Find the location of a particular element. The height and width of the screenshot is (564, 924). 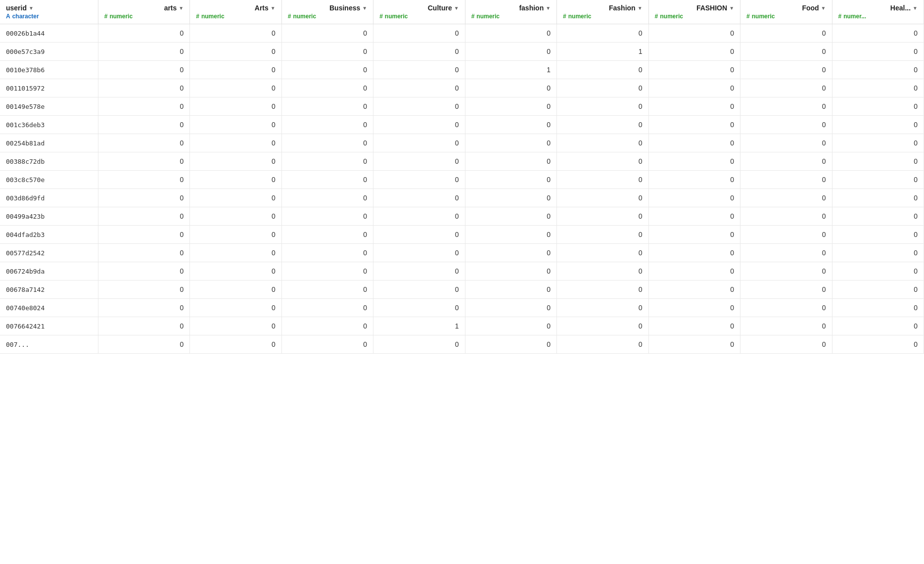

cell-fashion-11: 0 is located at coordinates (510, 235).